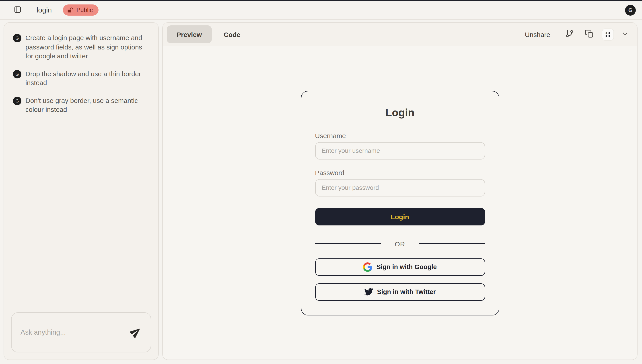 The height and width of the screenshot is (364, 642). What do you see at coordinates (625, 34) in the screenshot?
I see `expand-menu-button` at bounding box center [625, 34].